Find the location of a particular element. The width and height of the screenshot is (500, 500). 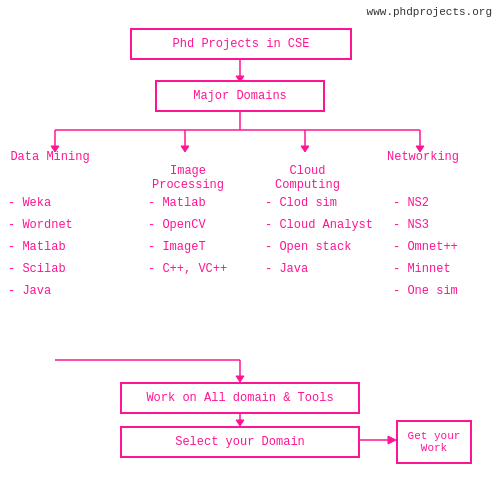

imageprocessing-items: - Matlab - OpenCV - ImageT - C++, VC++ is located at coordinates (188, 236).